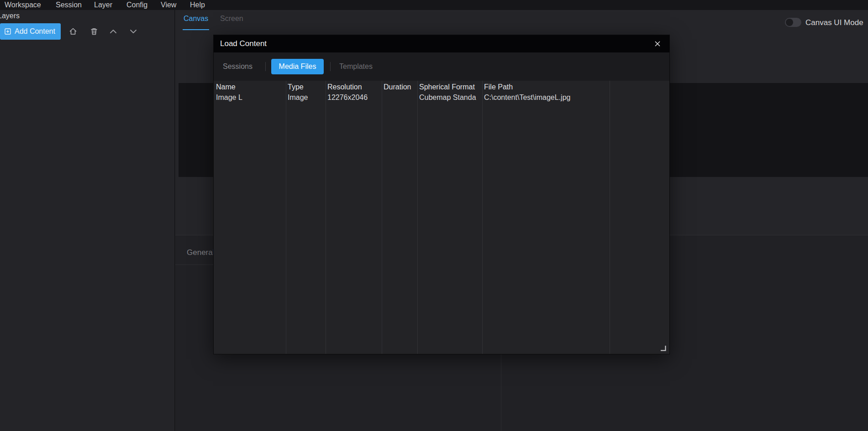 The width and height of the screenshot is (868, 431). Describe the element at coordinates (94, 31) in the screenshot. I see `trash-icon` at that location.